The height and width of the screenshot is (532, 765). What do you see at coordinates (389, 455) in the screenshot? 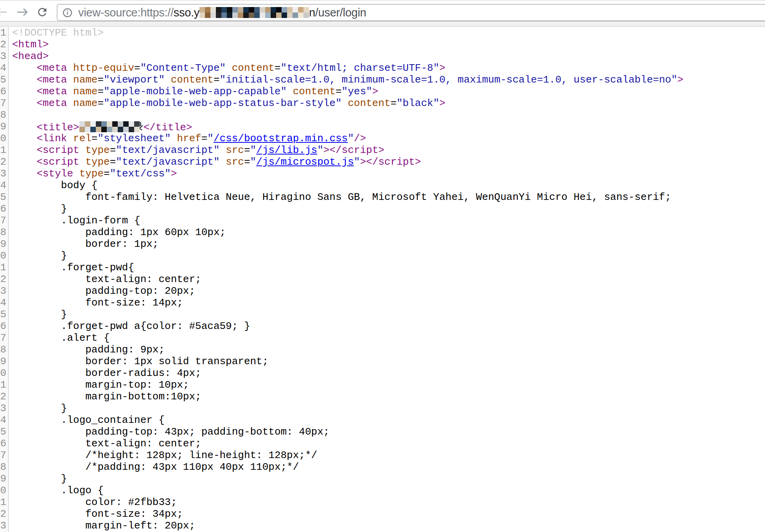
I see `source-line: /*height: 128px; line-height: 128px;*/` at bounding box center [389, 455].